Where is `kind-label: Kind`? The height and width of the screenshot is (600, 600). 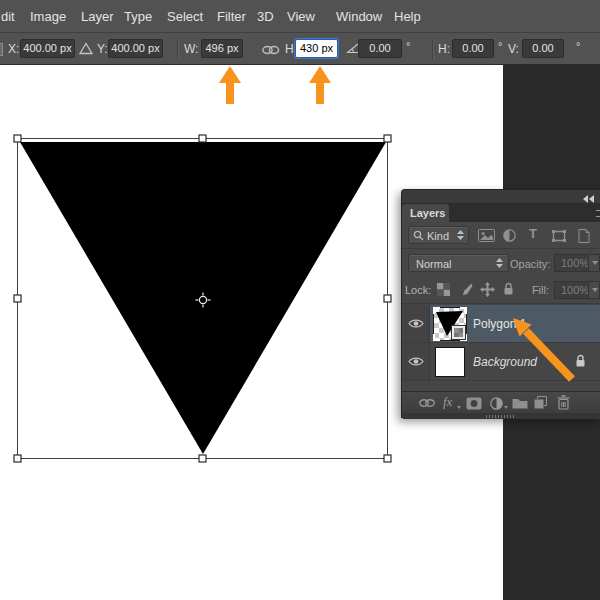
kind-label: Kind is located at coordinates (438, 236).